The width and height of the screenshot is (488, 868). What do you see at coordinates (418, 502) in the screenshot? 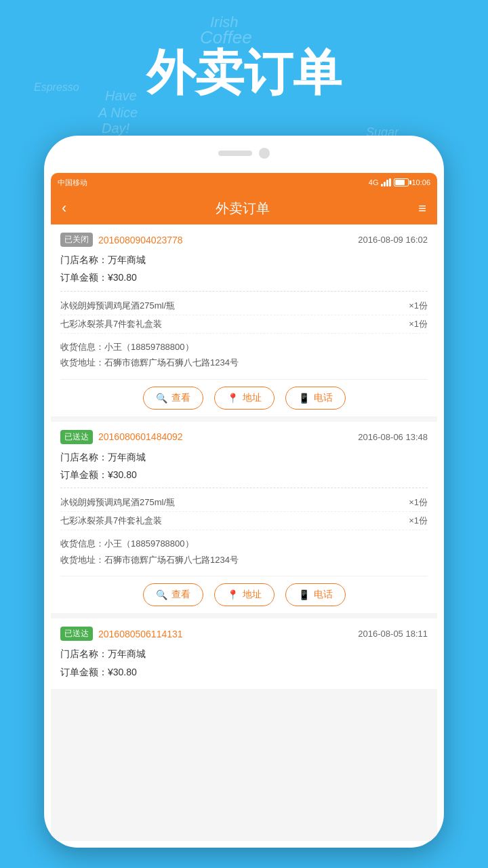
I see `product-qty-2-0: ×1份` at bounding box center [418, 502].